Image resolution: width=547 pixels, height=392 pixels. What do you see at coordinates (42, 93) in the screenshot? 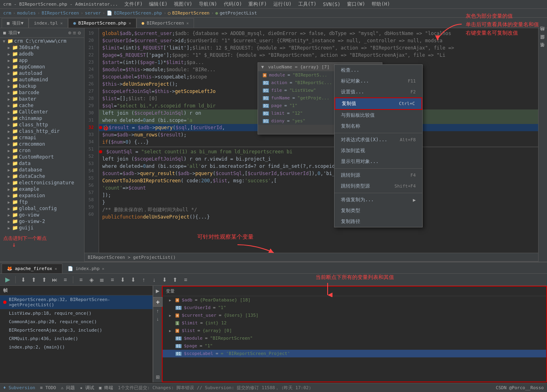
I see `tree-item-barcode: ▶ 📁 barcode` at bounding box center [42, 93].